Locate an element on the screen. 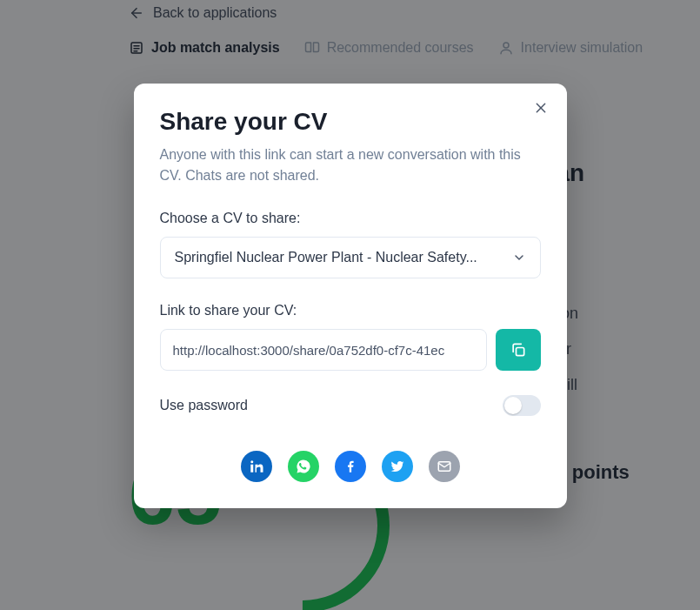 The width and height of the screenshot is (700, 610). share-whatsapp is located at coordinates (303, 466).